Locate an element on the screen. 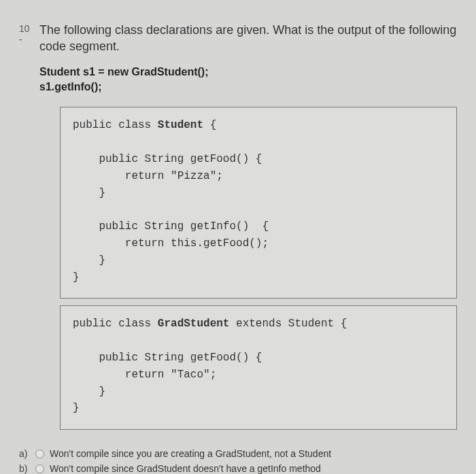  code-line: return "Pizza"; is located at coordinates (148, 176).